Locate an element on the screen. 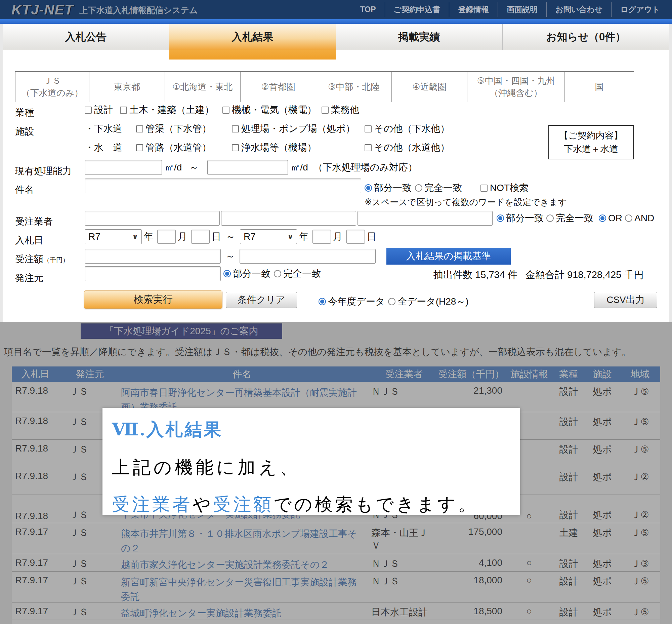 The height and width of the screenshot is (624, 672). facility-option-water-pipe: 管路（水道管） is located at coordinates (184, 148).